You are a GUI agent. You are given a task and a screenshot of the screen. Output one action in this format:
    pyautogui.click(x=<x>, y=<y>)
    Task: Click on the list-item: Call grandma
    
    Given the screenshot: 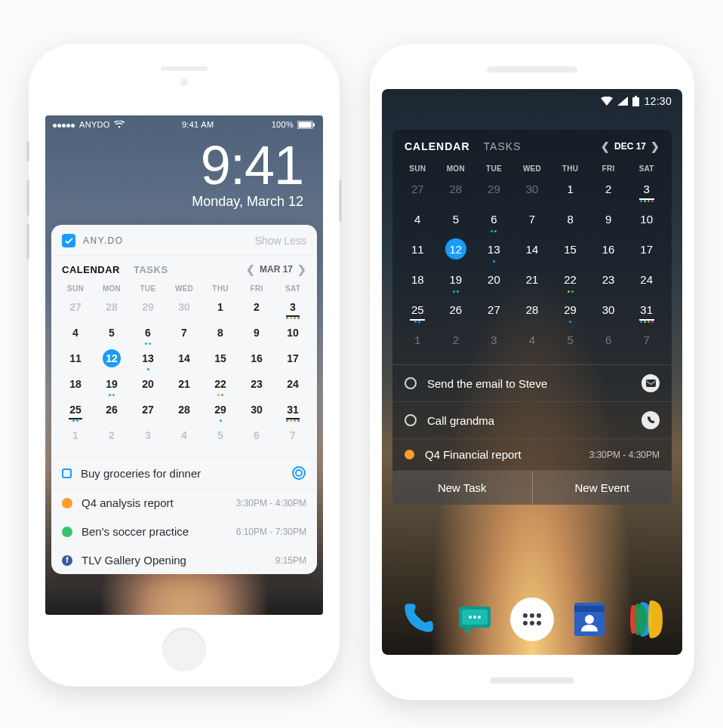 What is the action you would take?
    pyautogui.click(x=532, y=421)
    